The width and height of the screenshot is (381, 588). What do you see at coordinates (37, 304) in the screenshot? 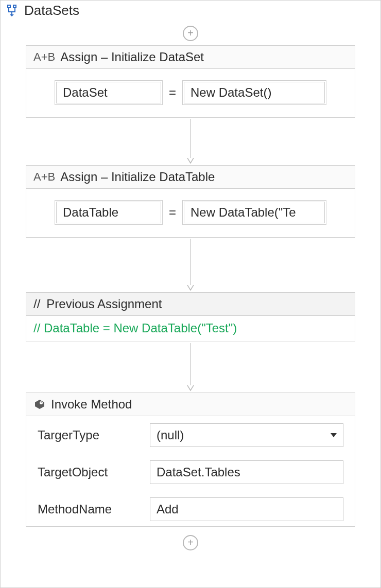
I see `comment-icon: //` at bounding box center [37, 304].